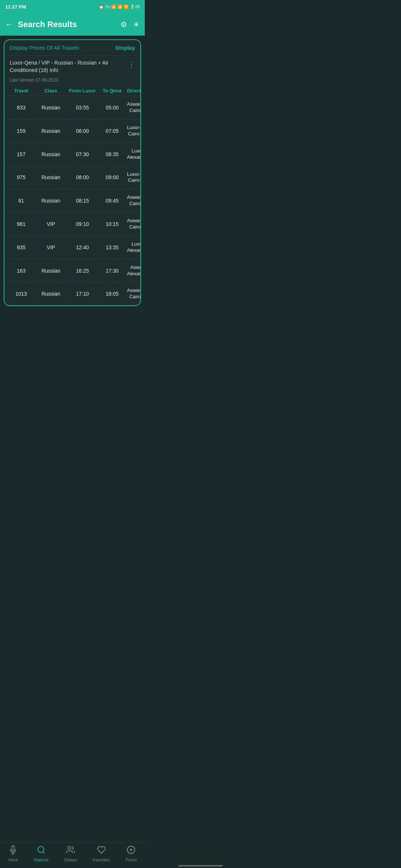 The width and height of the screenshot is (401, 868). I want to click on route-info: Luxor-Qena / VIP - Russian - Russian + A…, so click(72, 66).